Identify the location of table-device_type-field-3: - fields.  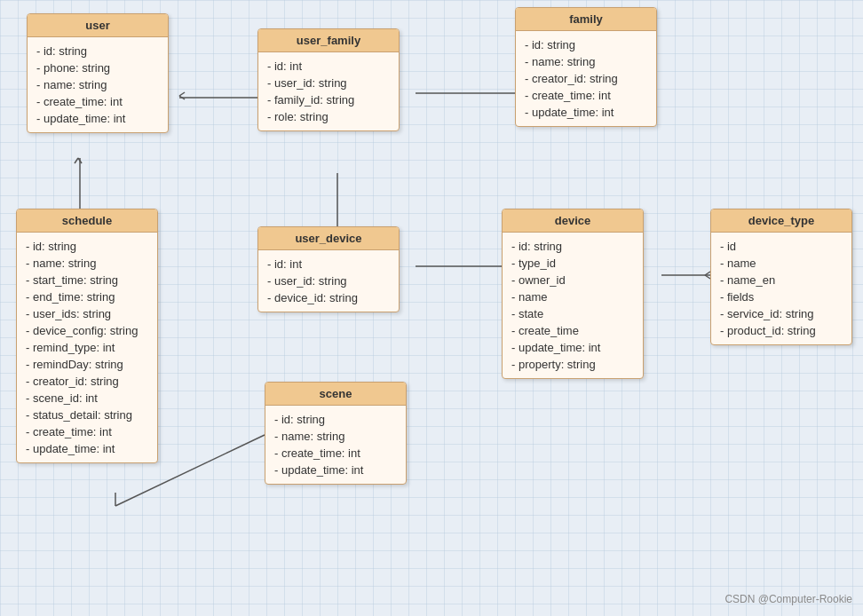
(781, 296).